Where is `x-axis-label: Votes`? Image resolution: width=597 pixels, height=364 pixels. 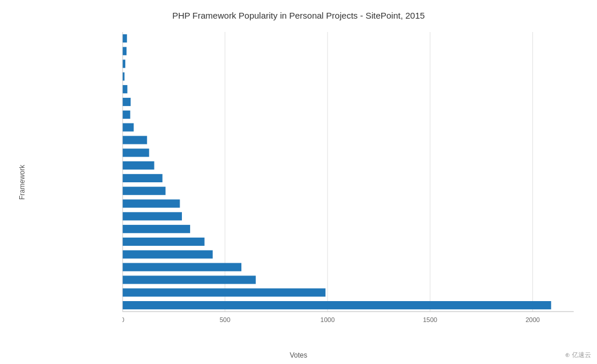
x-axis-label: Votes is located at coordinates (298, 355).